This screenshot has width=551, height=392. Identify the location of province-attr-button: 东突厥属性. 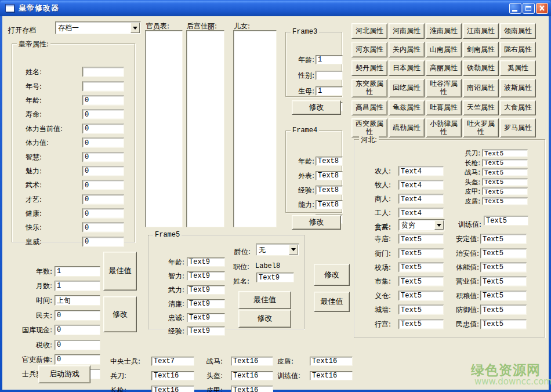
(369, 88).